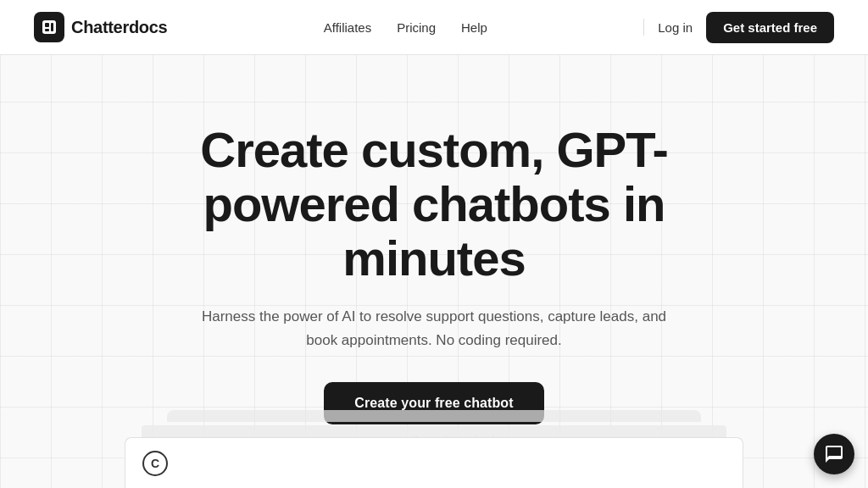  What do you see at coordinates (405, 27) in the screenshot?
I see `nav-links: Affiliates Pricing Help` at bounding box center [405, 27].